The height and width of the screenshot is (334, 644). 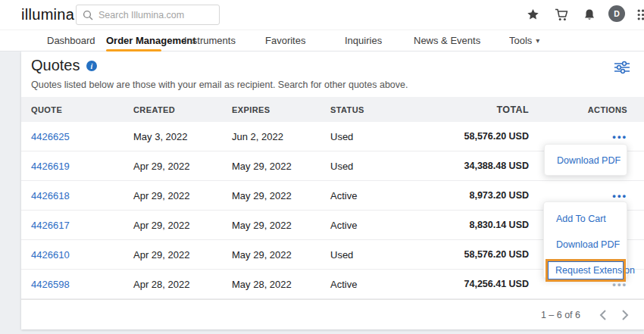 I want to click on expires-cell: Jun 2, 2022, so click(x=281, y=136).